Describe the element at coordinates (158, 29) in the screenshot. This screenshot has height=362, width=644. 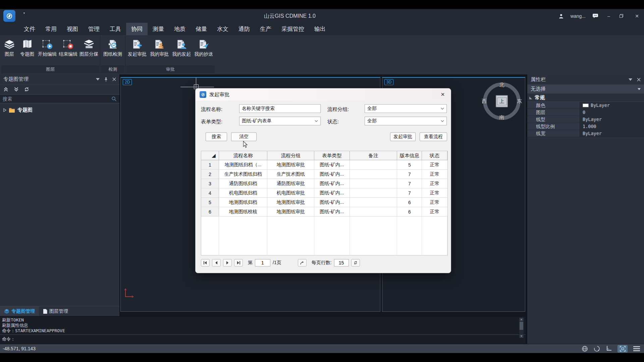
I see `tab-survey: 测量` at that location.